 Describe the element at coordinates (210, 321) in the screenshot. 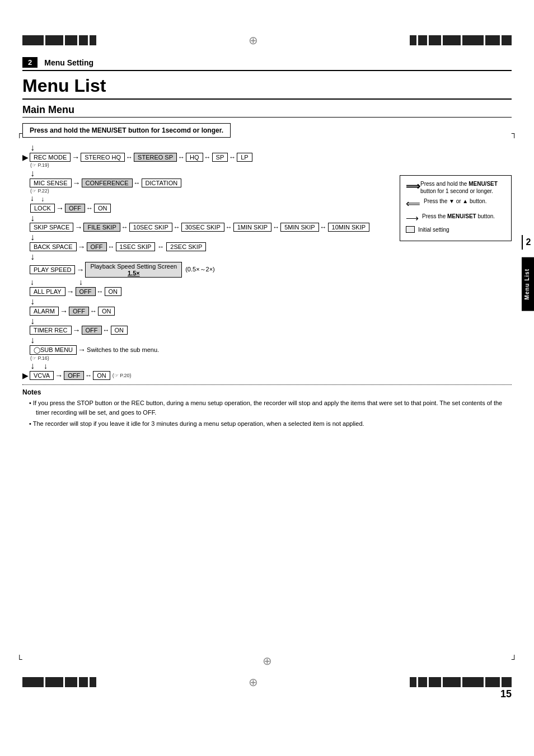

I see `down7: ↓` at that location.